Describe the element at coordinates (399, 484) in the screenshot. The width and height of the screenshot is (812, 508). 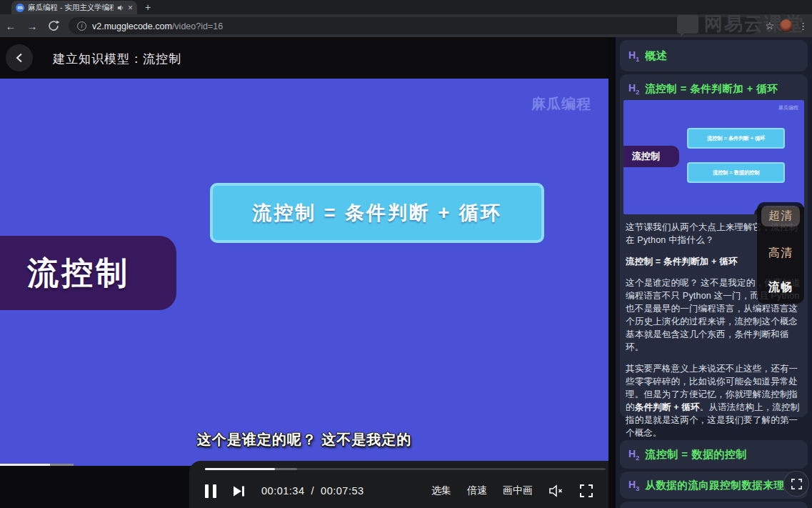
I see `video-control-panel: 00:01:34 / 00:07:53 选集 倍速 画中画` at that location.